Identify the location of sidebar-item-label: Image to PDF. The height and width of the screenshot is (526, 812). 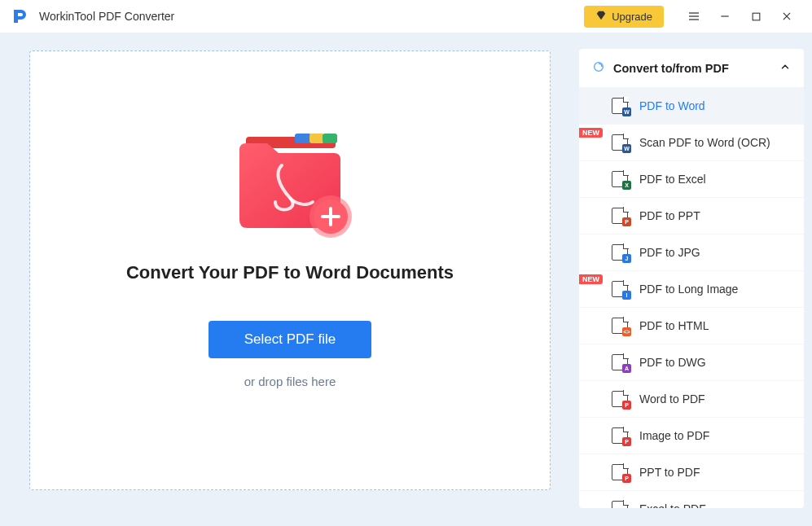
(674, 436).